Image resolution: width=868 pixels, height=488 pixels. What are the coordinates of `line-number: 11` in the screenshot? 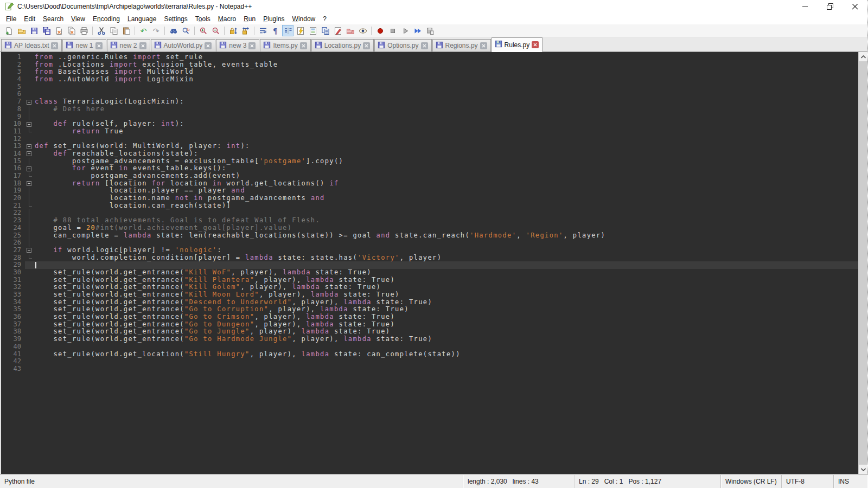 It's located at (13, 132).